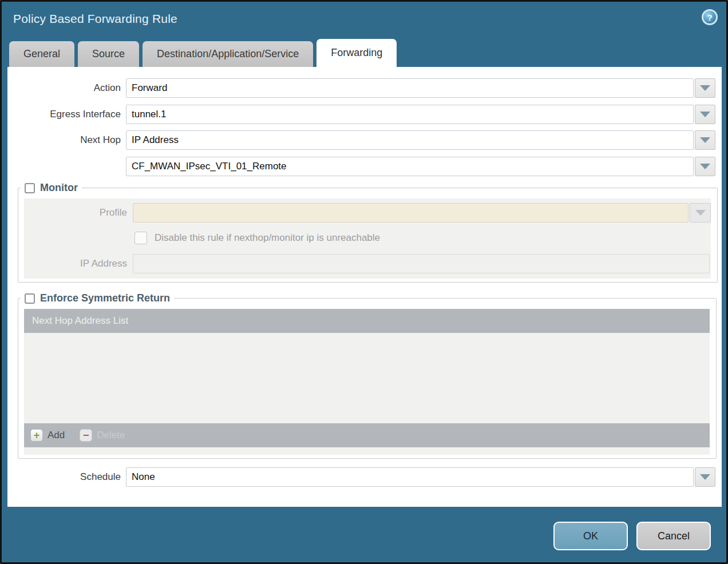 The image size is (728, 564). I want to click on enforce-symmetric-return-checkbox, so click(30, 299).